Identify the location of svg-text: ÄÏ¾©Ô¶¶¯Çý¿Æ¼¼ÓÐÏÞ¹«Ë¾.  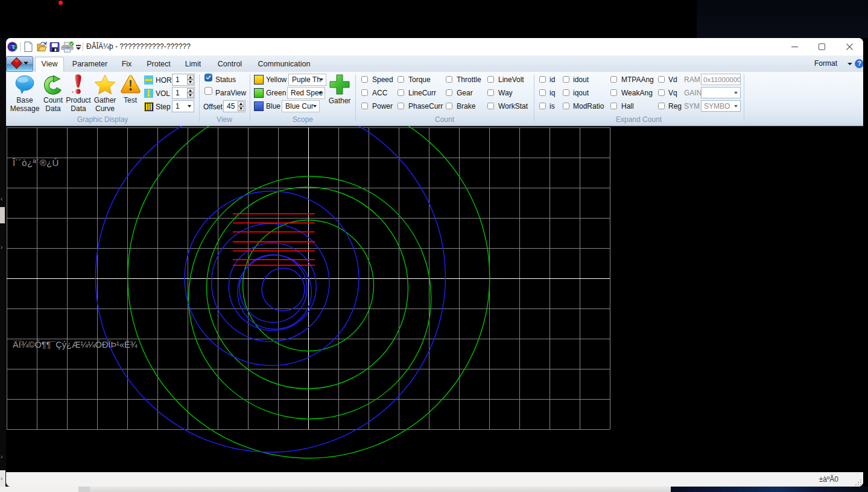
(75, 345).